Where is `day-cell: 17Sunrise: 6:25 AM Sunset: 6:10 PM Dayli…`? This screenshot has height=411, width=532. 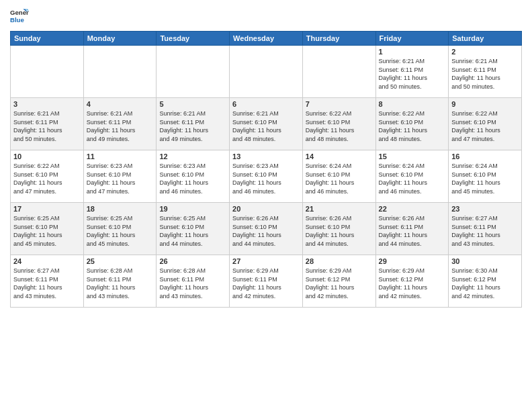 day-cell: 17Sunrise: 6:25 AM Sunset: 6:10 PM Dayli… is located at coordinates (47, 229).